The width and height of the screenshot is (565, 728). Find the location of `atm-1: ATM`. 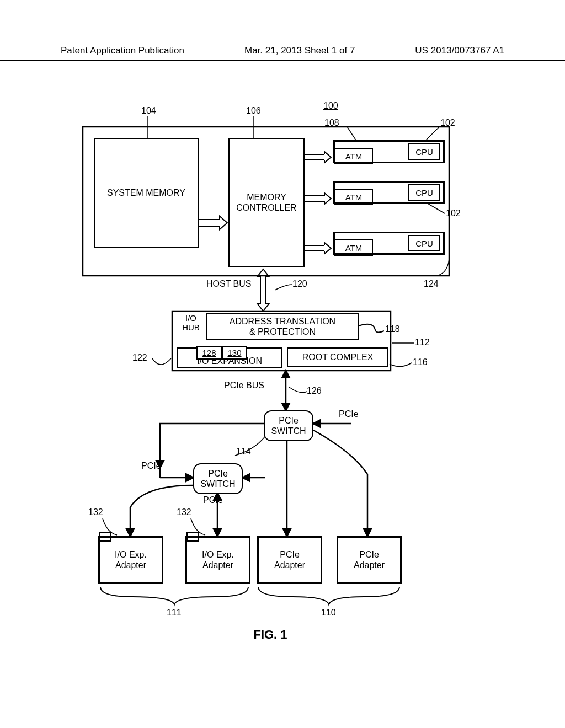

atm-1: ATM is located at coordinates (354, 156).